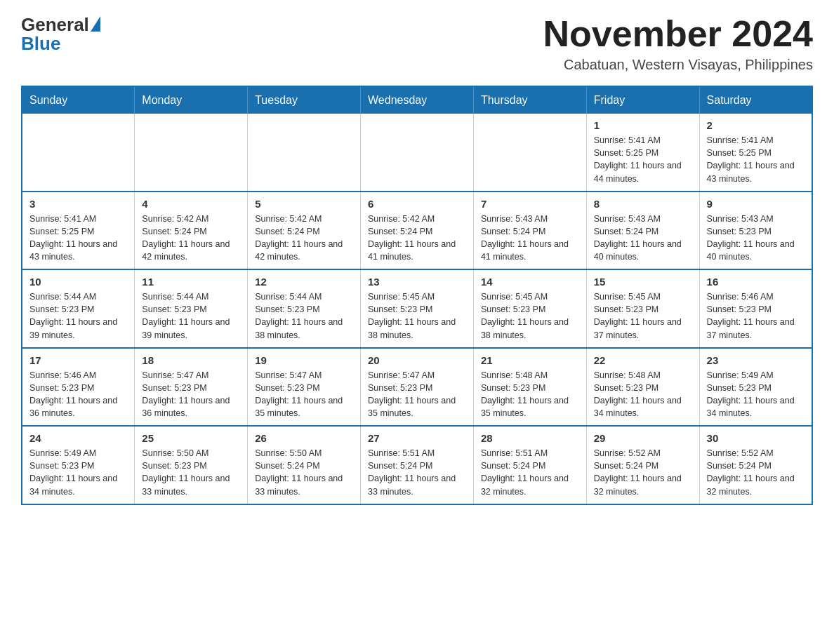 This screenshot has height=644, width=834. Describe the element at coordinates (79, 465) in the screenshot. I see `calendar-cell: 24Sunrise: 5:49 AMSunset: 5:23 PMDayligh…` at that location.